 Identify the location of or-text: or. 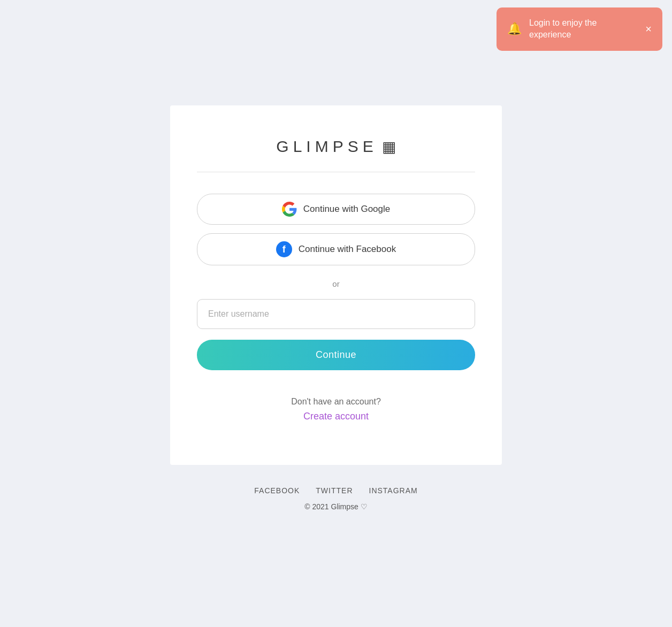
(336, 284).